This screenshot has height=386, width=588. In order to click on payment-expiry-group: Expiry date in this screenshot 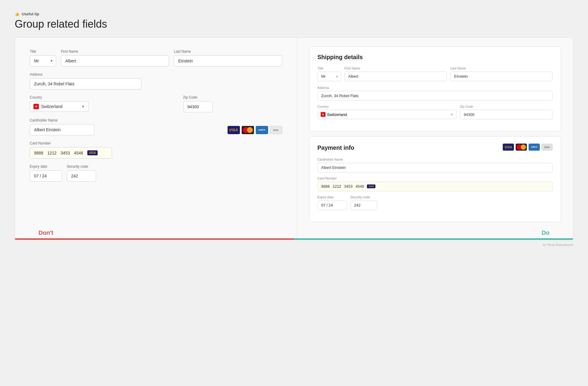, I will do `click(332, 203)`.